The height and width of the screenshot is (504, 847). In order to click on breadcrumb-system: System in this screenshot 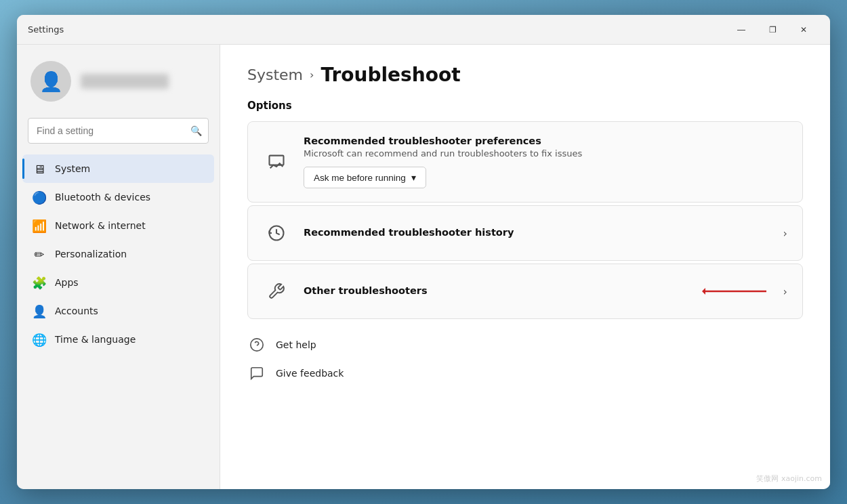, I will do `click(275, 75)`.